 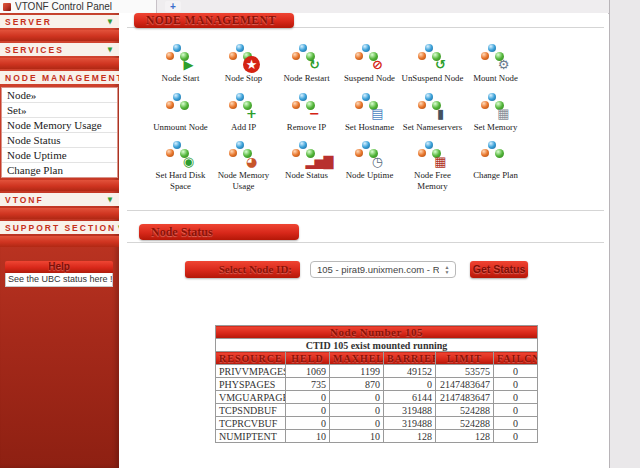 I want to click on sidebar-section-label: NODE MANAGEMENT, so click(x=64, y=78).